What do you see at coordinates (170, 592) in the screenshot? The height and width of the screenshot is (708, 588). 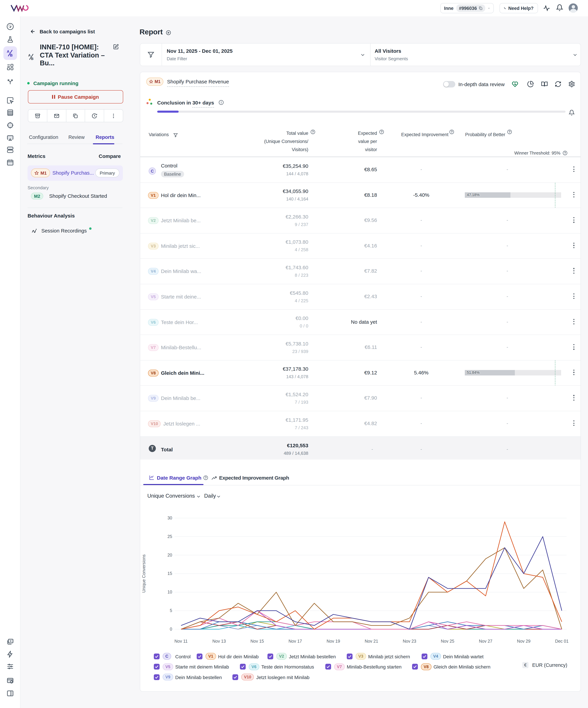 I see `svg-text: 10` at bounding box center [170, 592].